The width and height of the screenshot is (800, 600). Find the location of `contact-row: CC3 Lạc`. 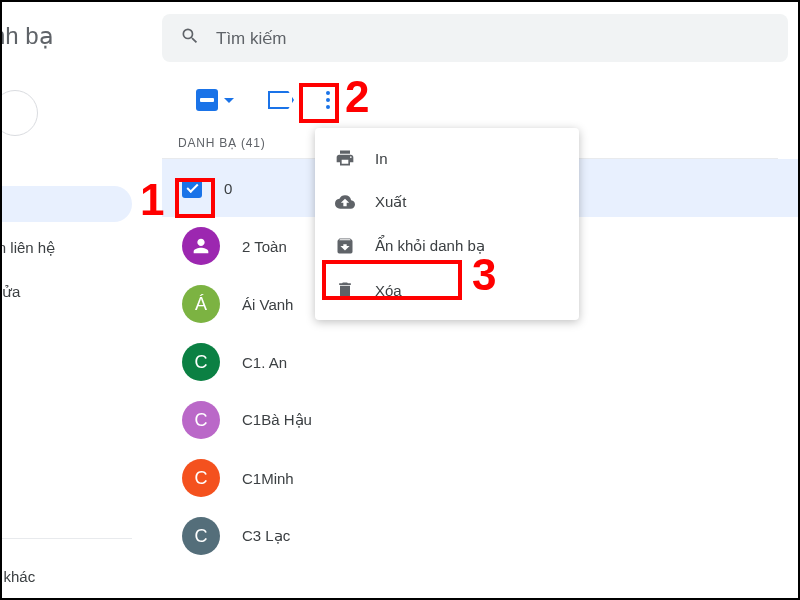

contact-row: CC3 Lạc is located at coordinates (480, 536).